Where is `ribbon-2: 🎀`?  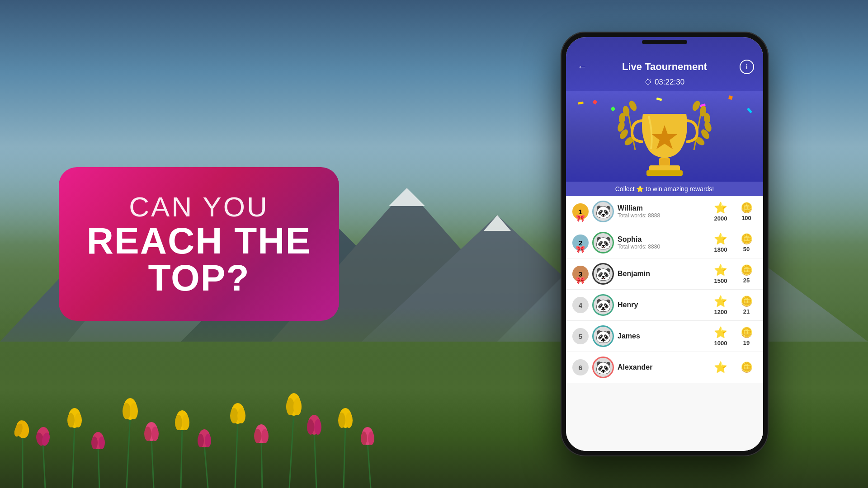
ribbon-2: 🎀 is located at coordinates (580, 249).